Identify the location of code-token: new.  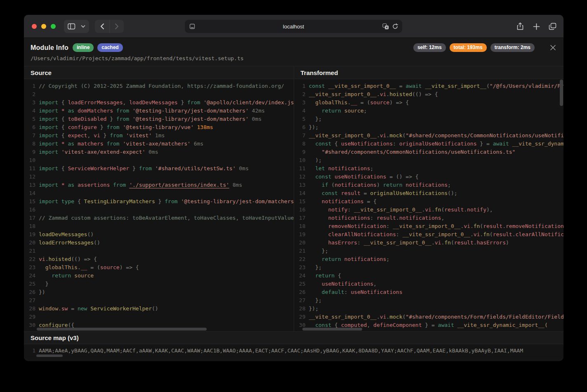
(83, 308).